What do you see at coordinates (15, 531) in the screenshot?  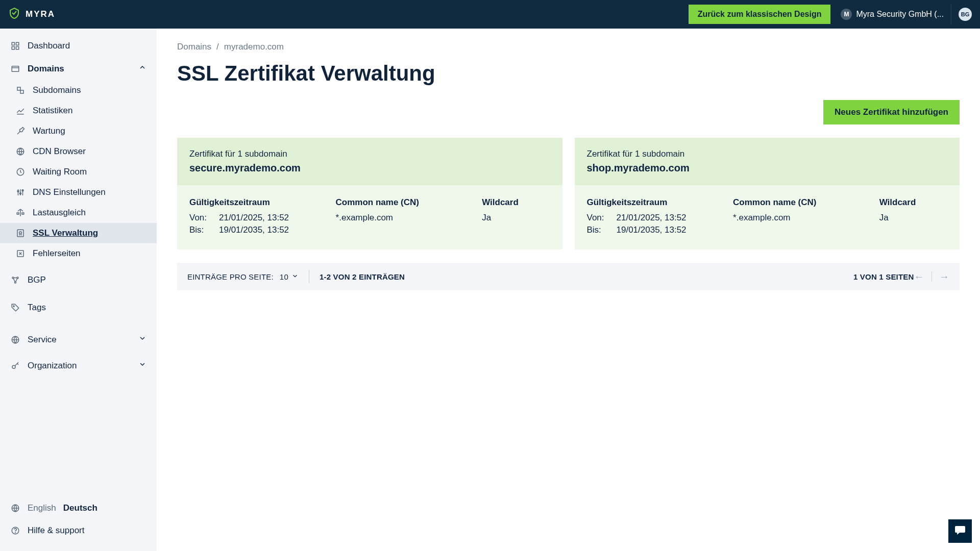 I see `help-icon` at bounding box center [15, 531].